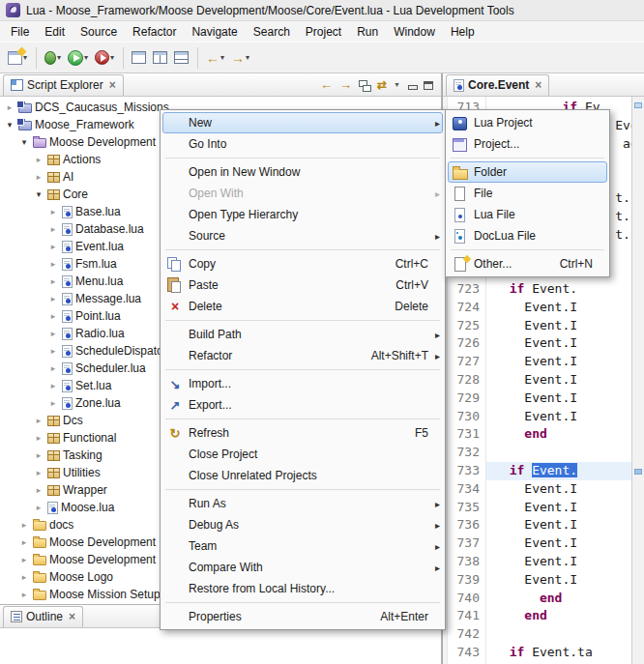 Image resolution: width=644 pixels, height=664 pixels. What do you see at coordinates (303, 504) in the screenshot?
I see `menu-item-run-as: Run As▸` at bounding box center [303, 504].